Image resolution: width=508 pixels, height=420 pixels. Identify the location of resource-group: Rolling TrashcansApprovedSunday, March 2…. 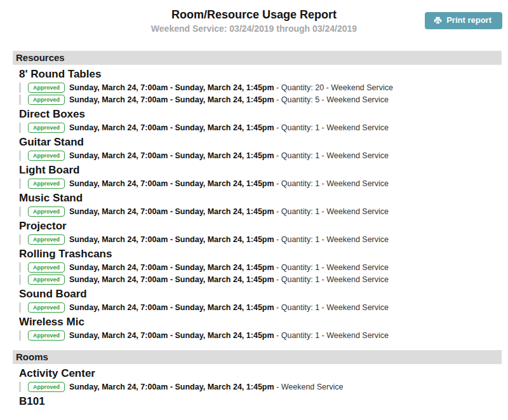
(254, 266).